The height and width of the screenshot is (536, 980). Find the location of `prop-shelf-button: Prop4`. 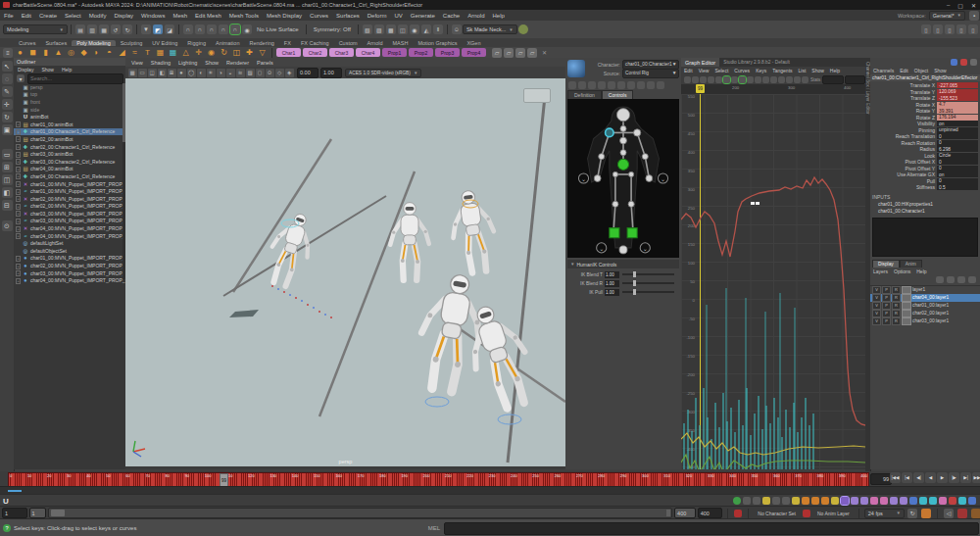

prop-shelf-button: Prop4 is located at coordinates (474, 53).